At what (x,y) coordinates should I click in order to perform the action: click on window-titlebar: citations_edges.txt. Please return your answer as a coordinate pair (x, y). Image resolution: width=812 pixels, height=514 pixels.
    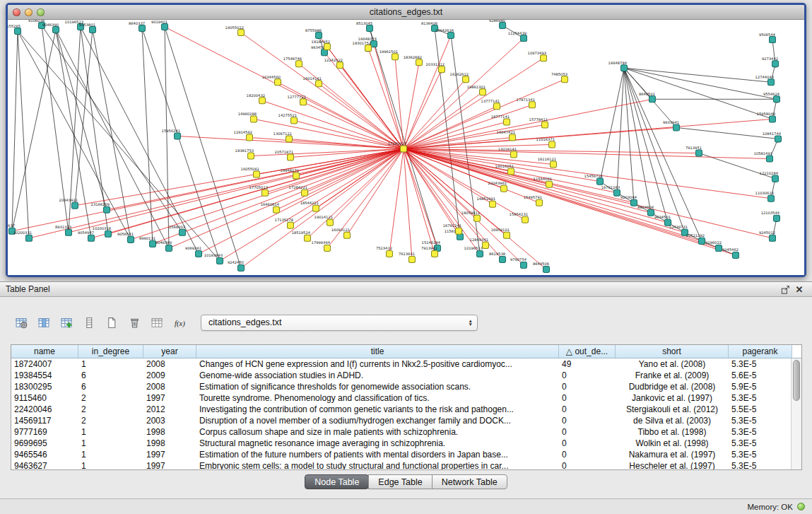
    Looking at the image, I should click on (406, 13).